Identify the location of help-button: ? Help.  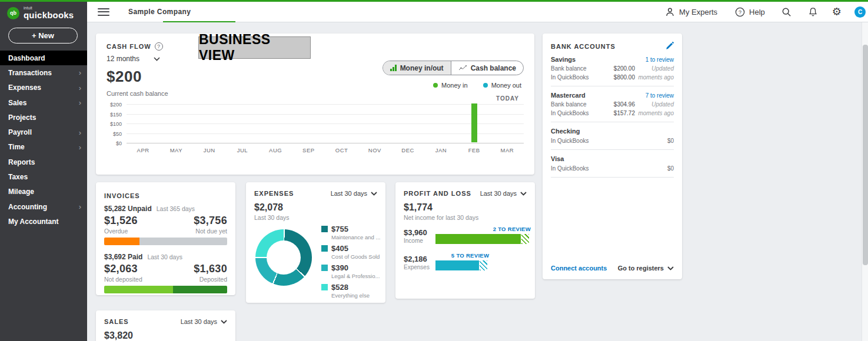
(750, 12).